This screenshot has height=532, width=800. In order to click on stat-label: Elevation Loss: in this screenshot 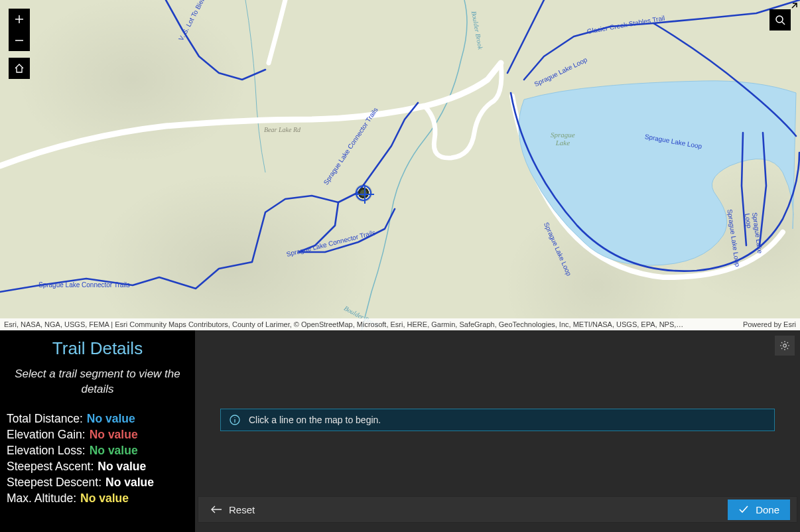, I will do `click(46, 451)`.